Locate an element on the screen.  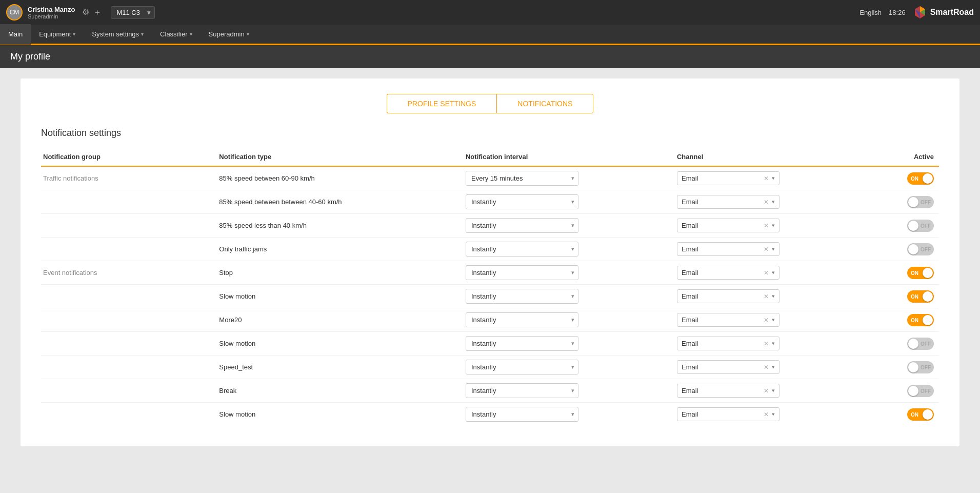
notification-interval-cell: Every 15 minutes Every 5 minutes Every 1… is located at coordinates (569, 179).